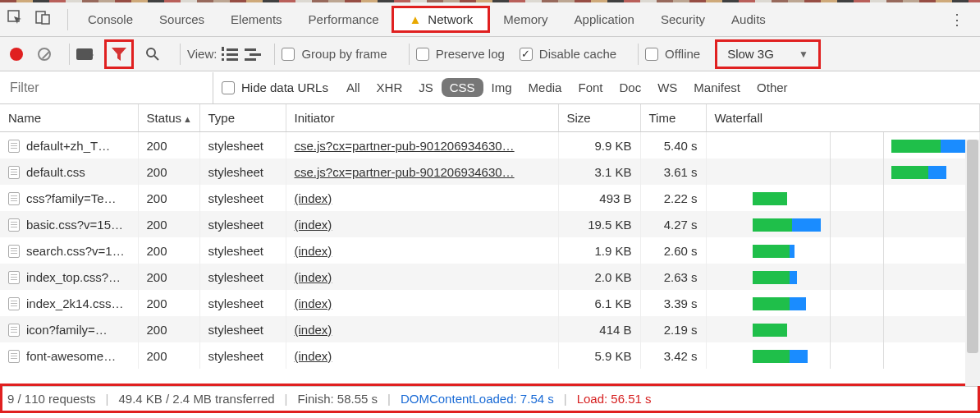 Image resolution: width=980 pixels, height=418 pixels. Describe the element at coordinates (502, 87) in the screenshot. I see `filter-chip-img: Img` at that location.